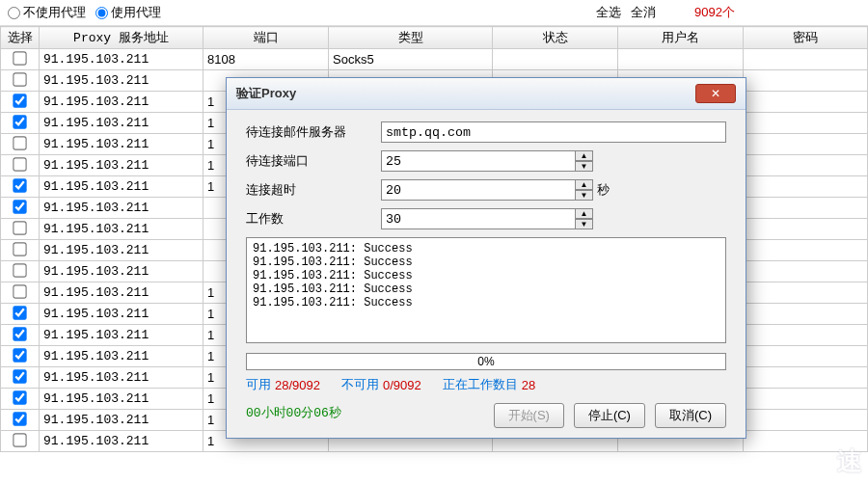 This screenshot has height=484, width=868. Describe the element at coordinates (681, 60) in the screenshot. I see `cell-user` at that location.